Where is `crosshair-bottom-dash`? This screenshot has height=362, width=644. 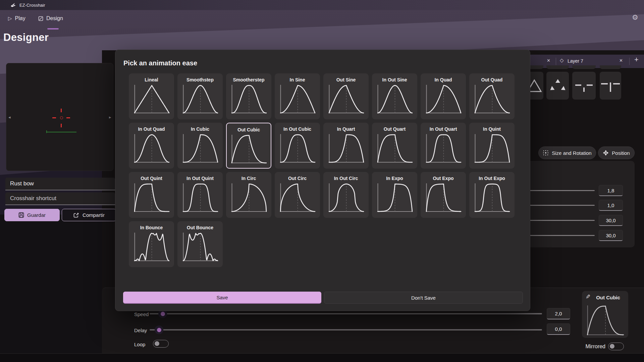
crosshair-bottom-dash is located at coordinates (61, 125).